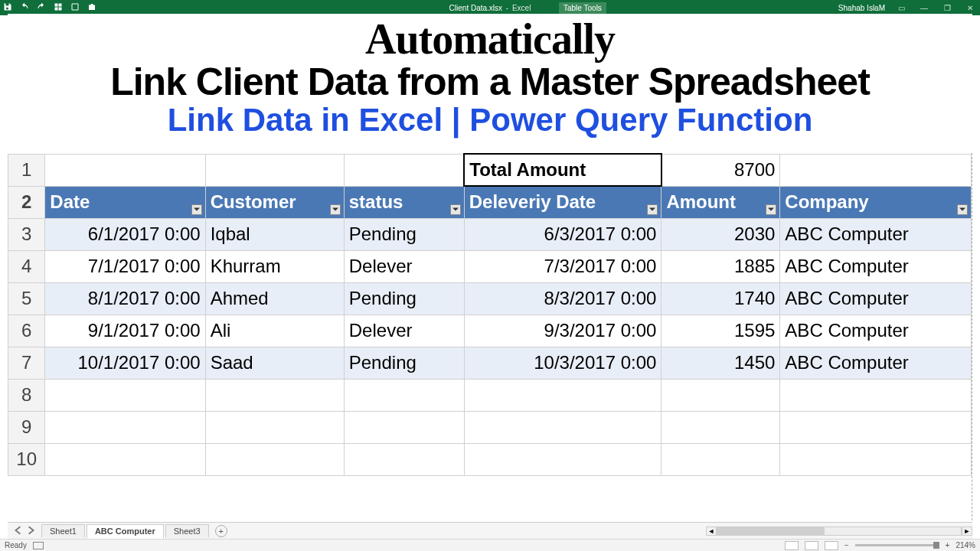 The image size is (980, 551). What do you see at coordinates (563, 170) in the screenshot?
I see `total-label-cell: Total Amount` at bounding box center [563, 170].